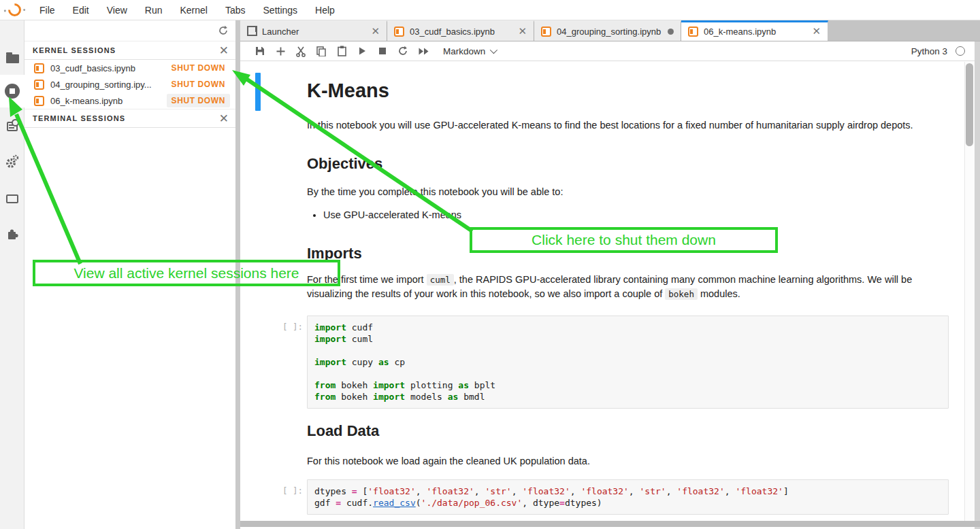 The width and height of the screenshot is (980, 529). Describe the element at coordinates (627, 125) in the screenshot. I see `cell-body: In this notebook you will use GPU-accele…` at that location.